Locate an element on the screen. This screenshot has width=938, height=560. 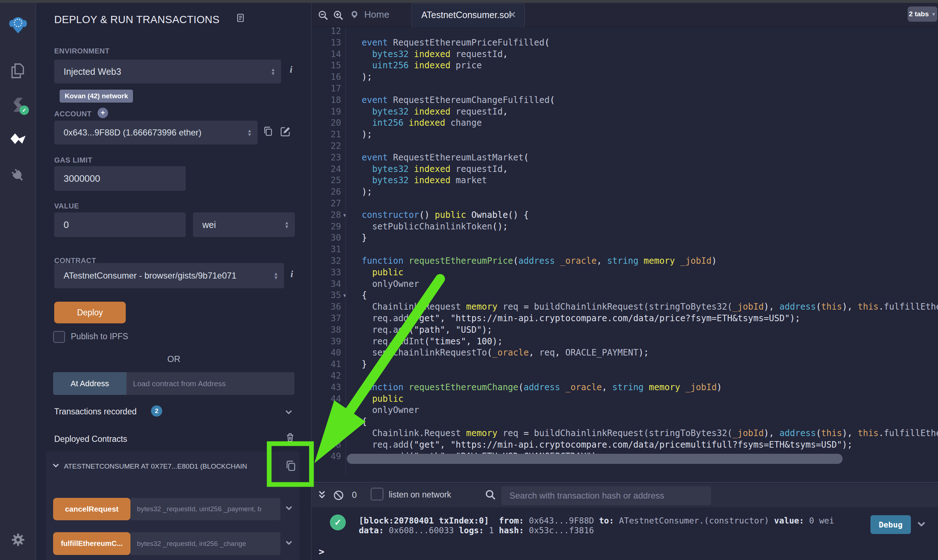
line-number: 32 is located at coordinates (326, 261).